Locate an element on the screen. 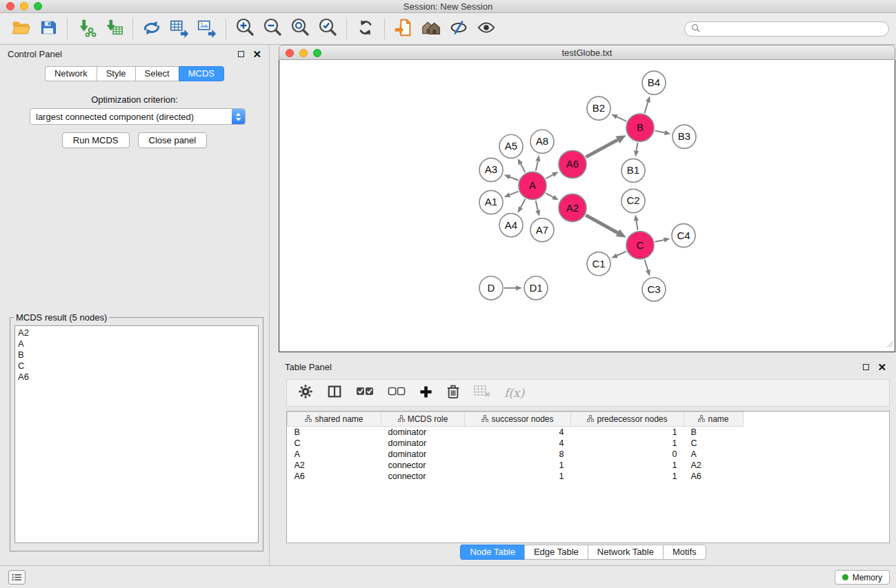  tab-mcds: MCDS is located at coordinates (201, 74).